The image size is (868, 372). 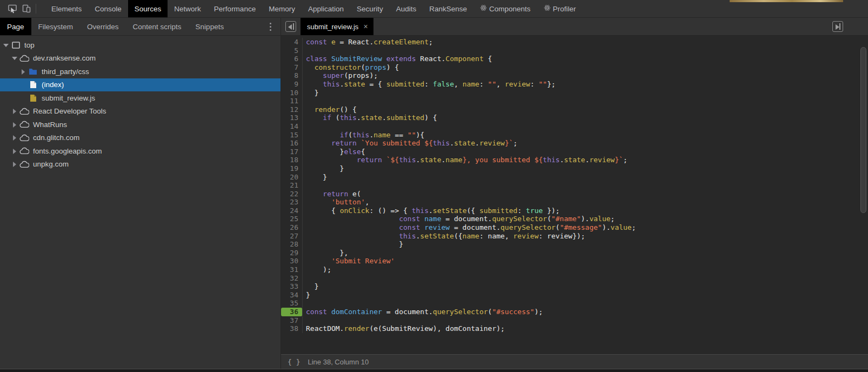 What do you see at coordinates (575, 110) in the screenshot?
I see `code-line-12: 12 render() {` at bounding box center [575, 110].